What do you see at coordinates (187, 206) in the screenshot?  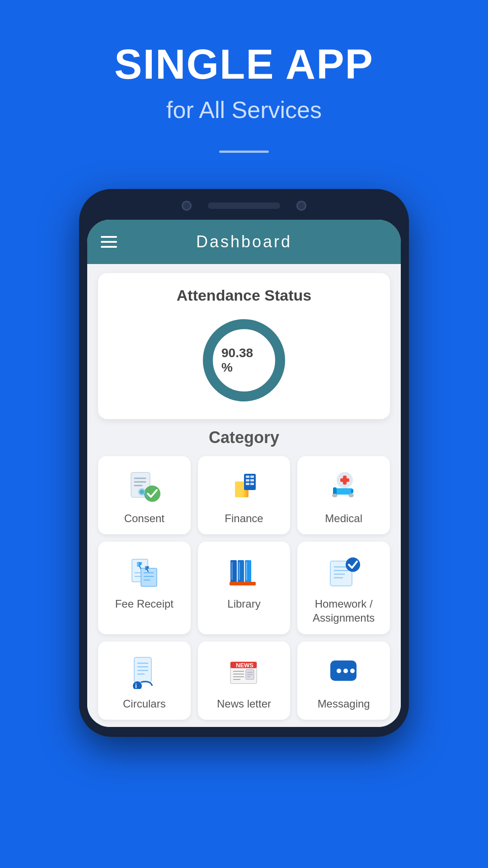 I see `camera-icon` at bounding box center [187, 206].